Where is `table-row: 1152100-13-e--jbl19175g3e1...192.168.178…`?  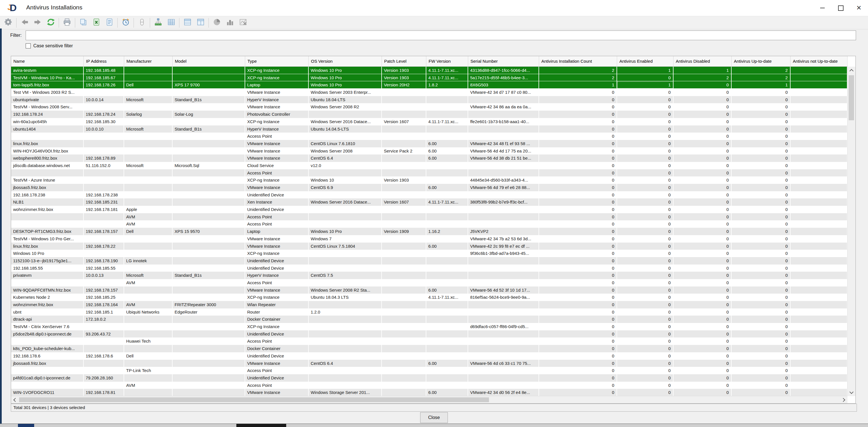
table-row: 1152100-13-e--jbl19175g3e1...192.168.178… is located at coordinates (429, 261).